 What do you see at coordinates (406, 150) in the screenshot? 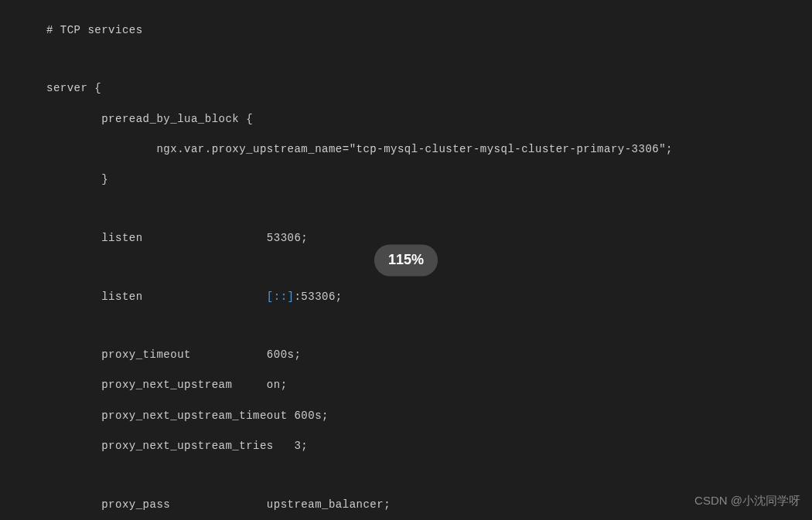
I see `code-line: ngx.var.proxy_upstream_name="tcp-mysql-c…` at bounding box center [406, 150].